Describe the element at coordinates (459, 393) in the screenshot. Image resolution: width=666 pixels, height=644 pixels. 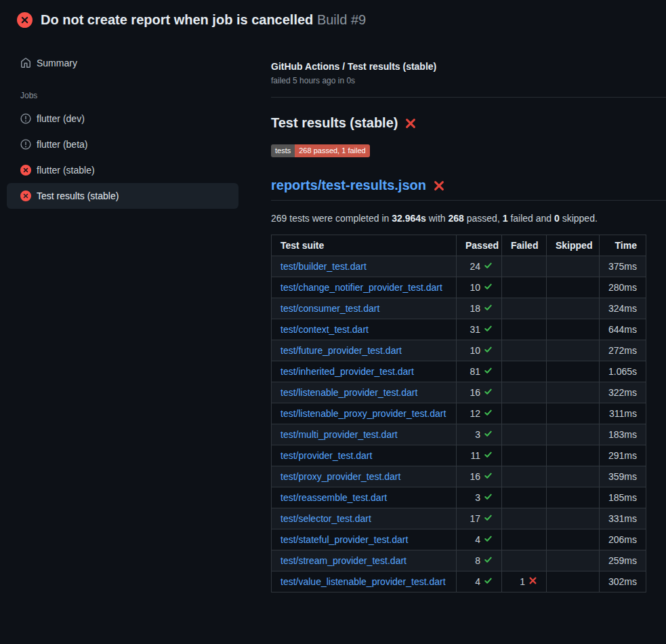
I see `table-row: test/listenable_provider_test.dart16322m…` at that location.